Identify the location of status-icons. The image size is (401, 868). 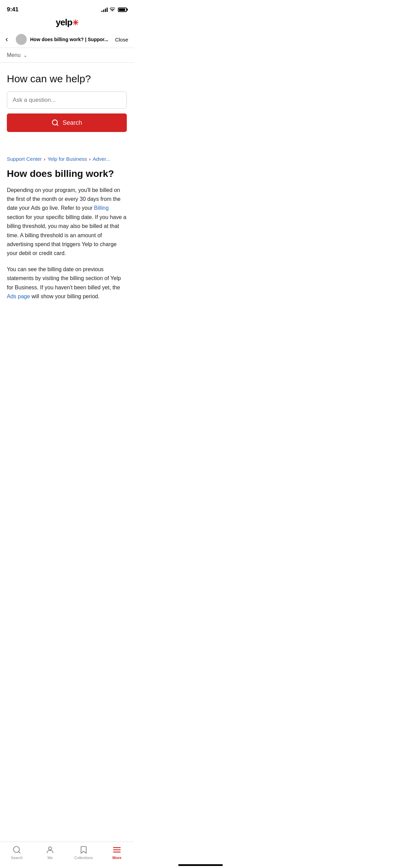
(114, 10).